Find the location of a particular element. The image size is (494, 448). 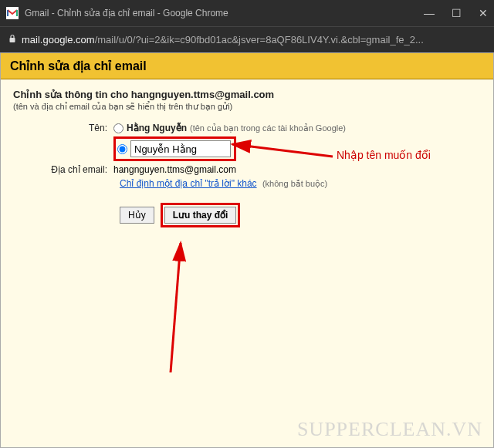

window-controls: — ☐ ✕ is located at coordinates (455, 13).